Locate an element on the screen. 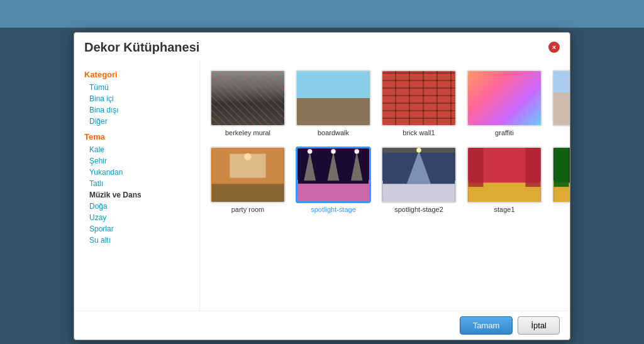 The width and height of the screenshot is (644, 344). theme-nature: Doğa is located at coordinates (137, 206).